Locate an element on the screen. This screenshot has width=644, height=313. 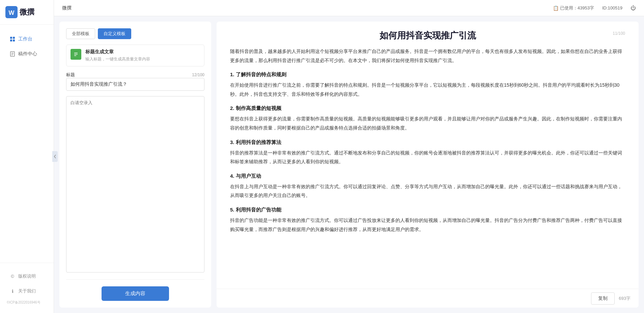
sidebar: W 微撰 工作台 is located at coordinates (27, 156).